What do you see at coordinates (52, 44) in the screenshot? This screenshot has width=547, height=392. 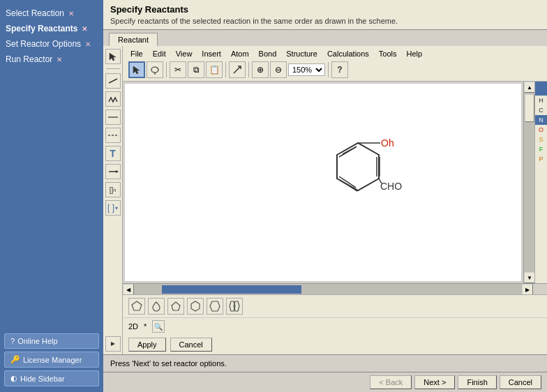 I see `sidebar-item-set-reactor-options: Set Reactor Options ✕` at bounding box center [52, 44].